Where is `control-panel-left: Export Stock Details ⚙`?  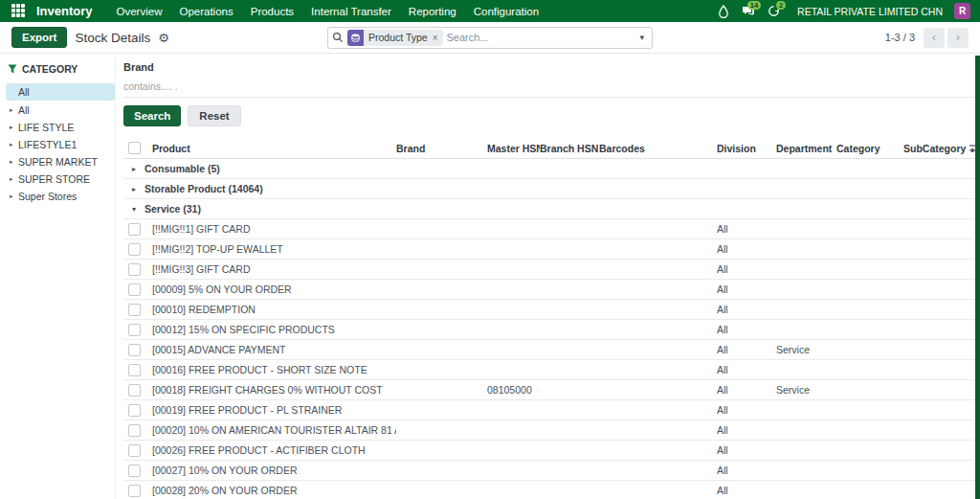 control-panel-left: Export Stock Details ⚙ is located at coordinates (169, 37).